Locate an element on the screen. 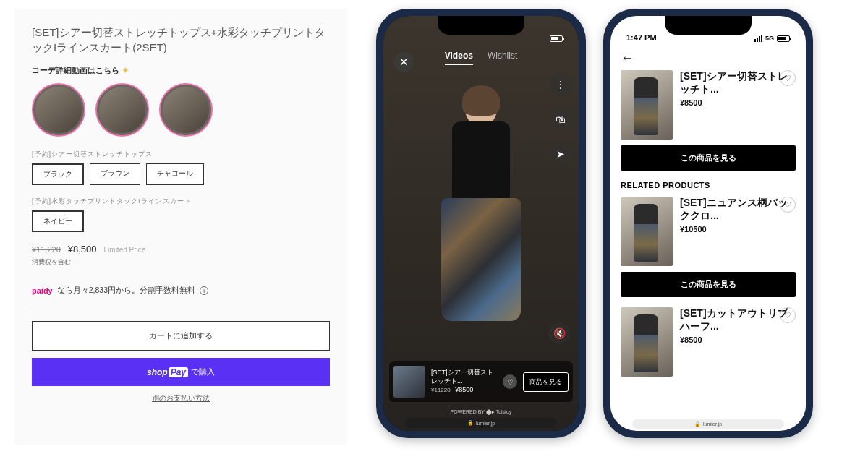 Image resolution: width=868 pixels, height=454 pixels. card-title: [SET]ニュアンス柄バッククロ... is located at coordinates (738, 210).